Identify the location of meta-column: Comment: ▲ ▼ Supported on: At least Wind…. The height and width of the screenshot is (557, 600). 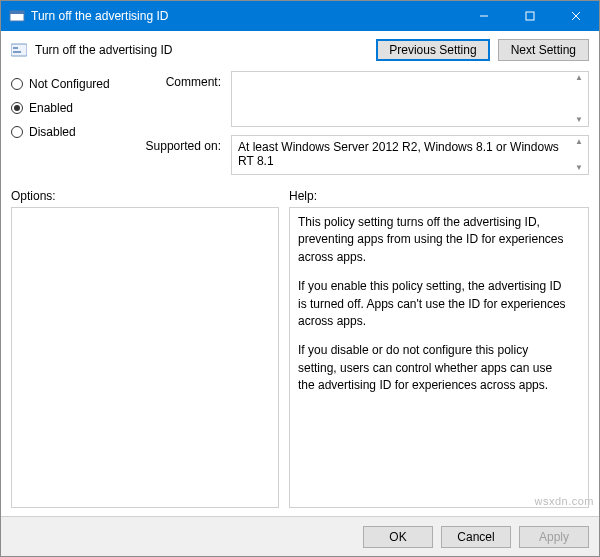
(365, 123).